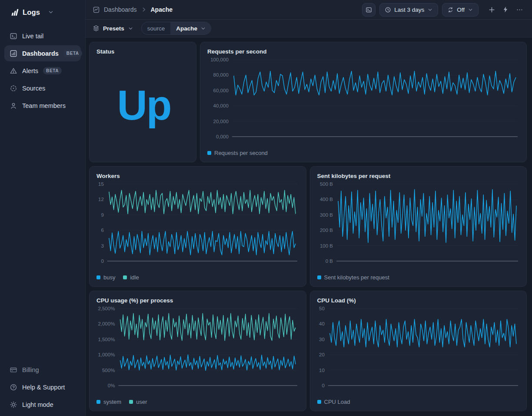  What do you see at coordinates (419, 351) in the screenshot?
I see `cpu-load-panel: CPU Load (%) 50403020100 CPU Load` at bounding box center [419, 351].